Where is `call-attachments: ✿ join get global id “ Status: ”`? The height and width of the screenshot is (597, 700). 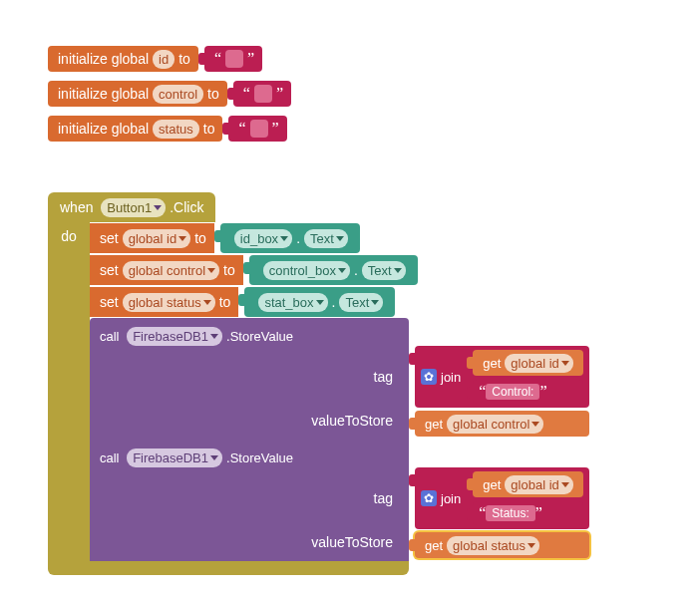 call-attachments: ✿ join get global id “ Status: ” is located at coordinates (499, 512).